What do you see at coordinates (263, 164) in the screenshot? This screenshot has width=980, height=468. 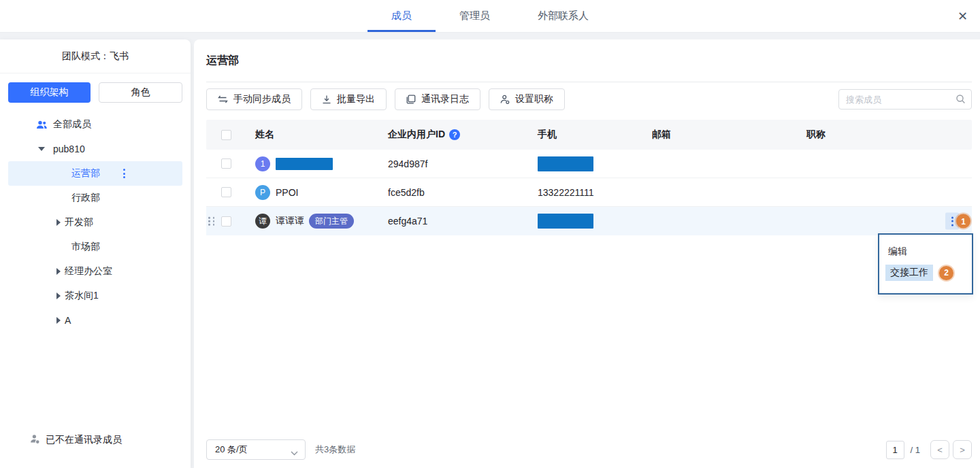 I see `avatar: 1` at bounding box center [263, 164].